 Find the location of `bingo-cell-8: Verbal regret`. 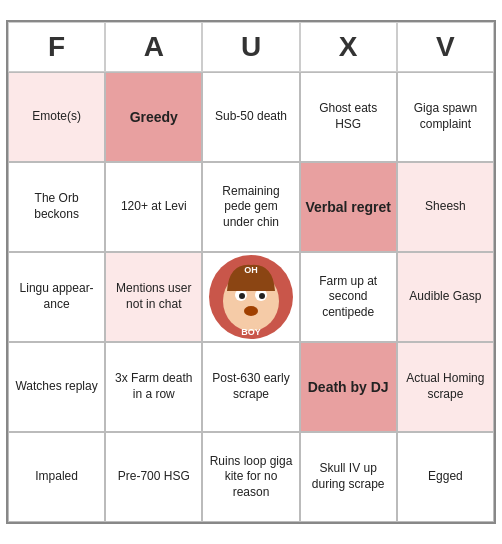

bingo-cell-8: Verbal regret is located at coordinates (348, 207).